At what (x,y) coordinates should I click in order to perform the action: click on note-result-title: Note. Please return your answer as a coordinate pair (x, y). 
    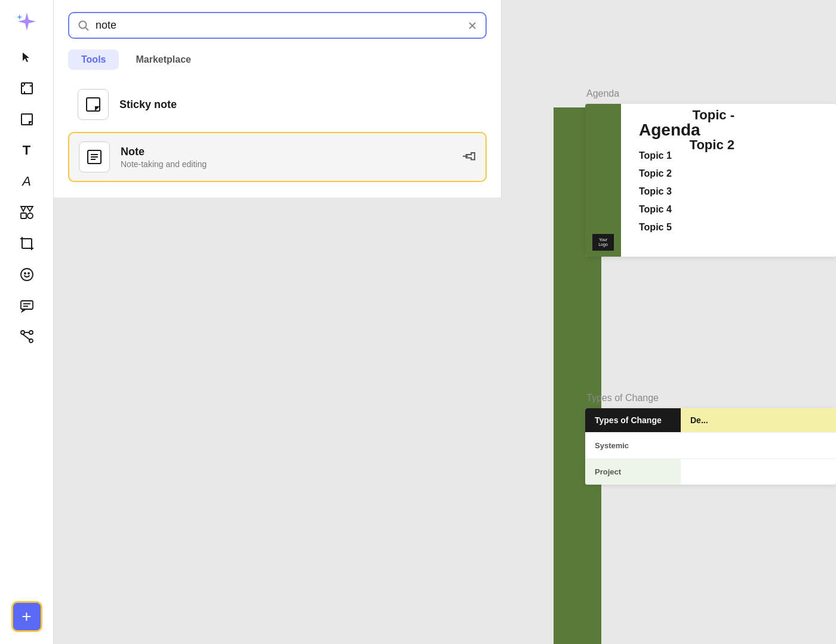
    Looking at the image, I should click on (287, 152).